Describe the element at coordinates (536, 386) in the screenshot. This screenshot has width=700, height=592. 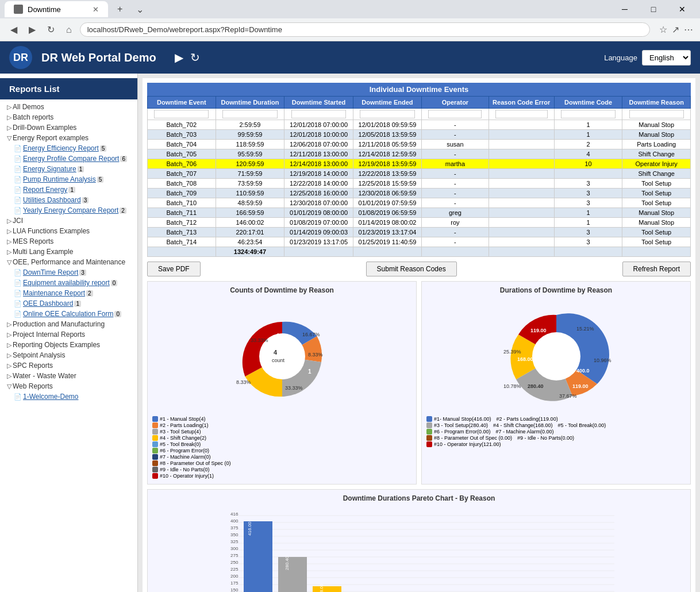
I see `val-label-3: 280.40` at that location.